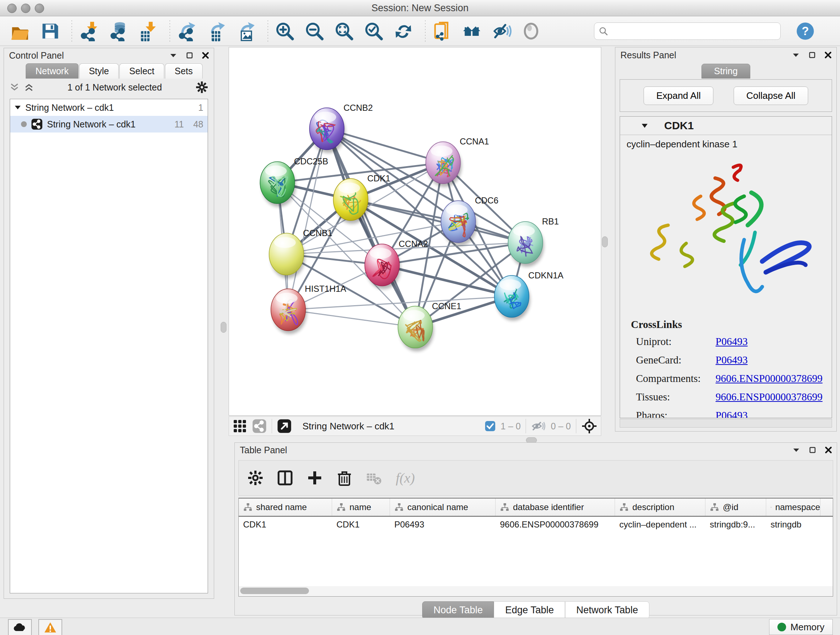  What do you see at coordinates (284, 426) in the screenshot?
I see `open-view-external-icon` at bounding box center [284, 426].